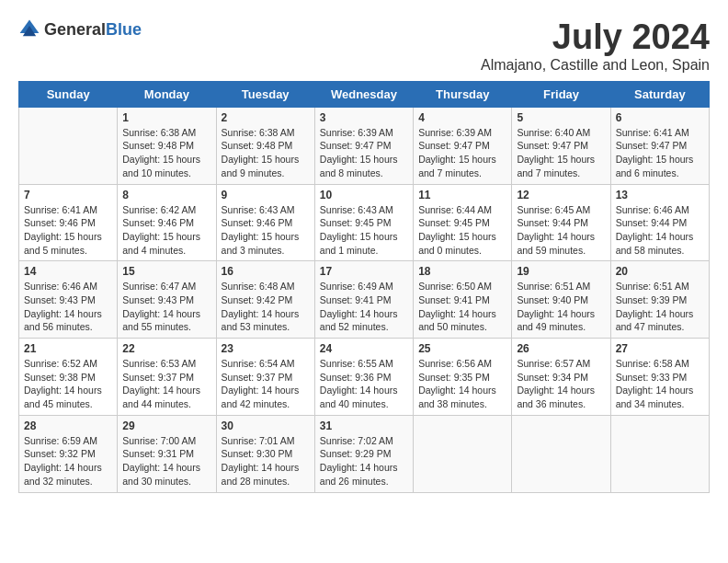  I want to click on week-row-2: 7Sunrise: 6:41 AM Sunset: 9:46 PM Daylig…, so click(364, 223).